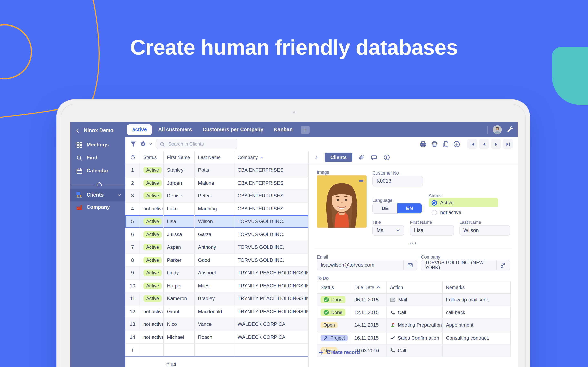 The height and width of the screenshot is (367, 588). Describe the element at coordinates (457, 144) in the screenshot. I see `add-record-icon` at that location.